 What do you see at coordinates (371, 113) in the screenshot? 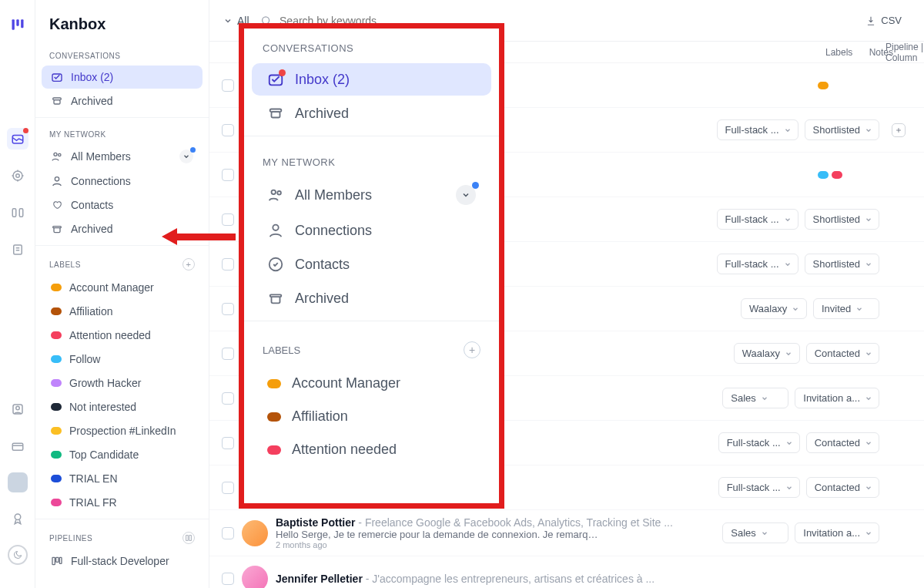
I see `ov-archived: Archived` at bounding box center [371, 113].